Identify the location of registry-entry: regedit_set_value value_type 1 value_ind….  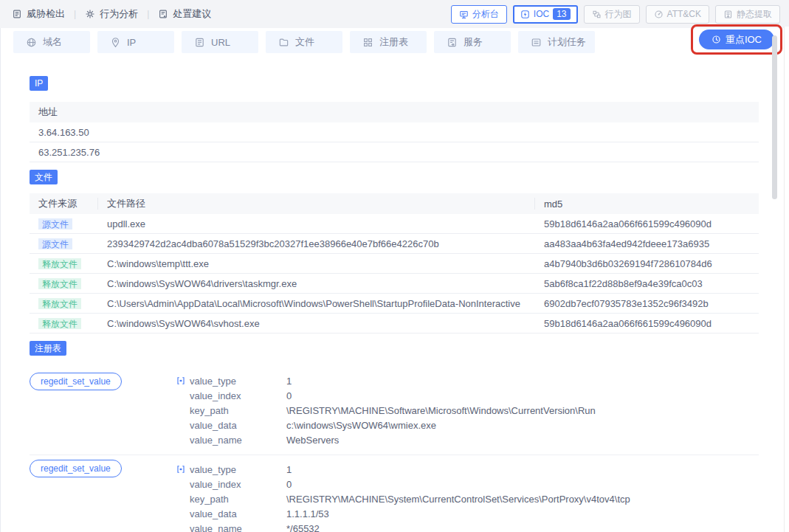
(394, 494).